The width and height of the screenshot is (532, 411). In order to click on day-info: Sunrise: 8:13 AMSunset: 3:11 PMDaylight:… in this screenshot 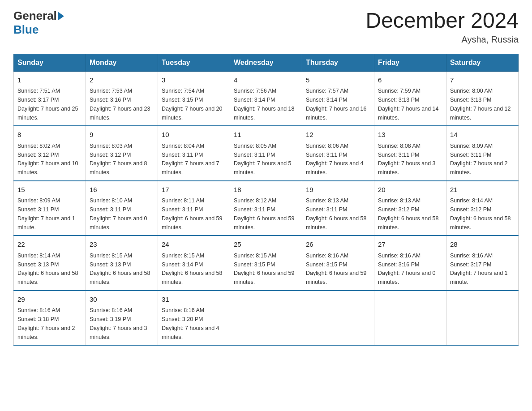, I will do `click(336, 214)`.